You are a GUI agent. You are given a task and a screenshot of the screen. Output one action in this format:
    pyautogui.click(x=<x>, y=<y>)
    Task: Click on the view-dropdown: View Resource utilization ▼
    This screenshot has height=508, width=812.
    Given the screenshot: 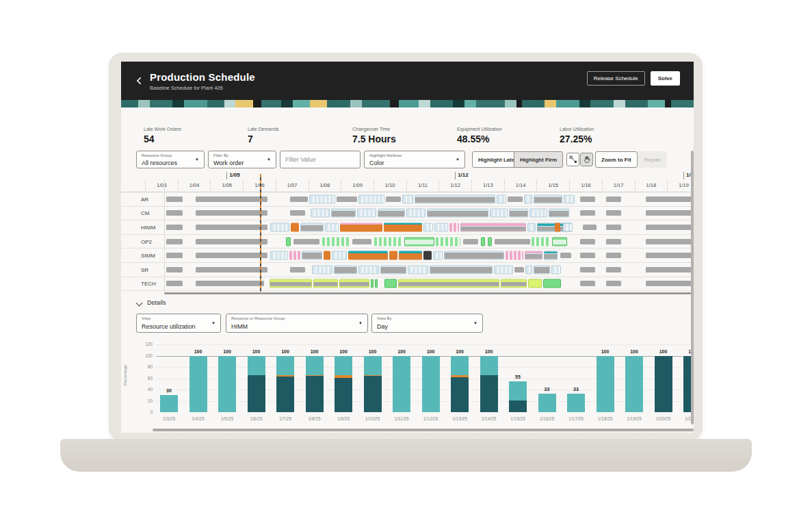 What is the action you would take?
    pyautogui.click(x=179, y=323)
    